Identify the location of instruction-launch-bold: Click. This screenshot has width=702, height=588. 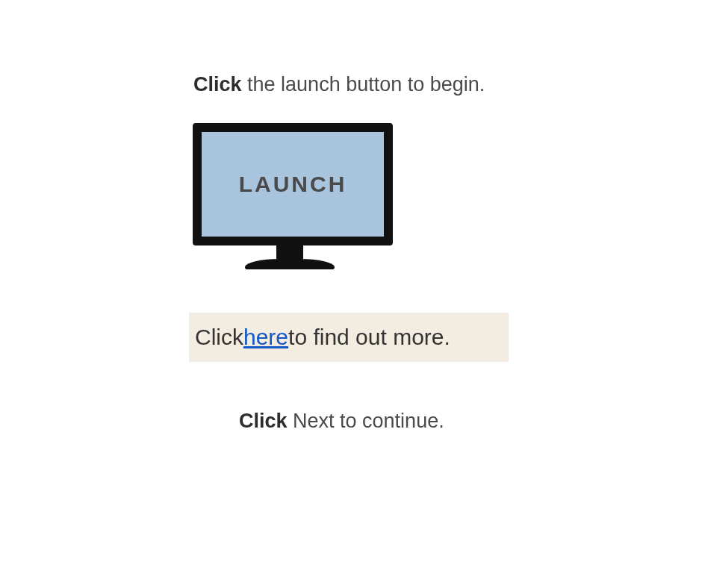
(218, 84).